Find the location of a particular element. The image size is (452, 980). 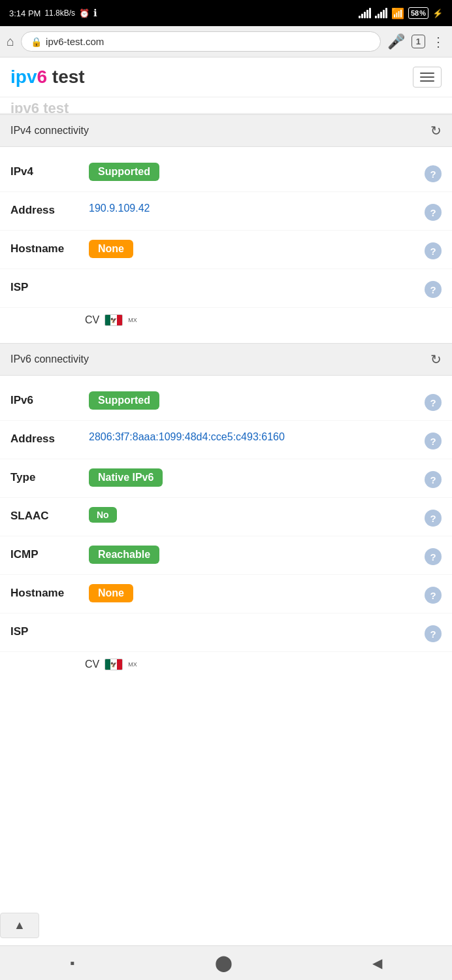

ipv6-hostname-value: None is located at coordinates (253, 593).